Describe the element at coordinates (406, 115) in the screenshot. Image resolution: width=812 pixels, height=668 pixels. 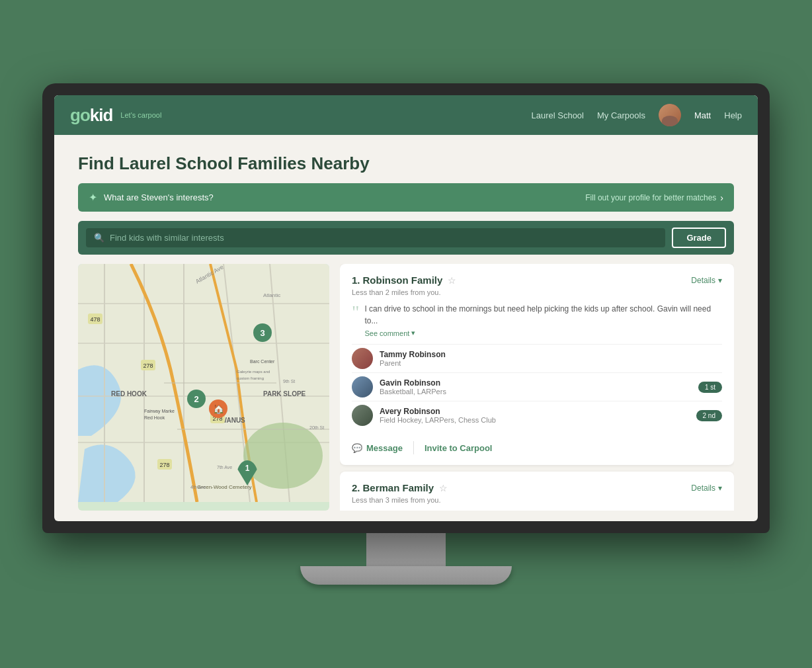
I see `navbar: gokid Let's carpool Laurel School My Car…` at that location.